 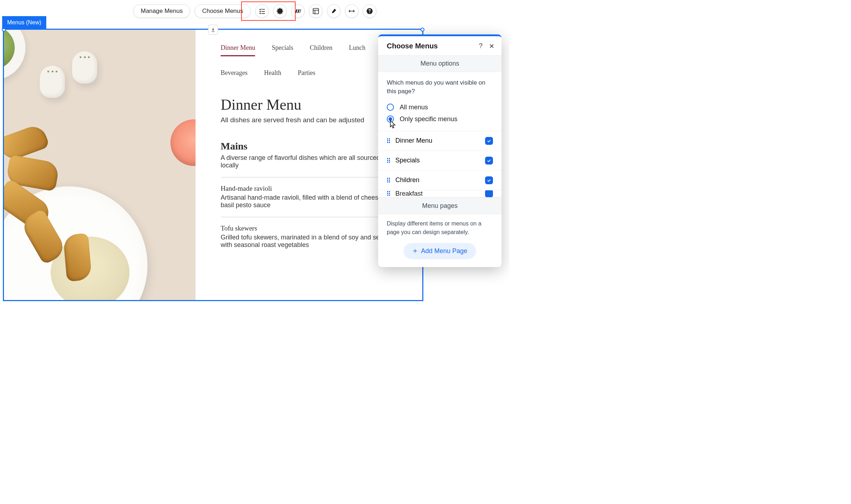 What do you see at coordinates (392, 125) in the screenshot?
I see `cursor-icon` at bounding box center [392, 125].